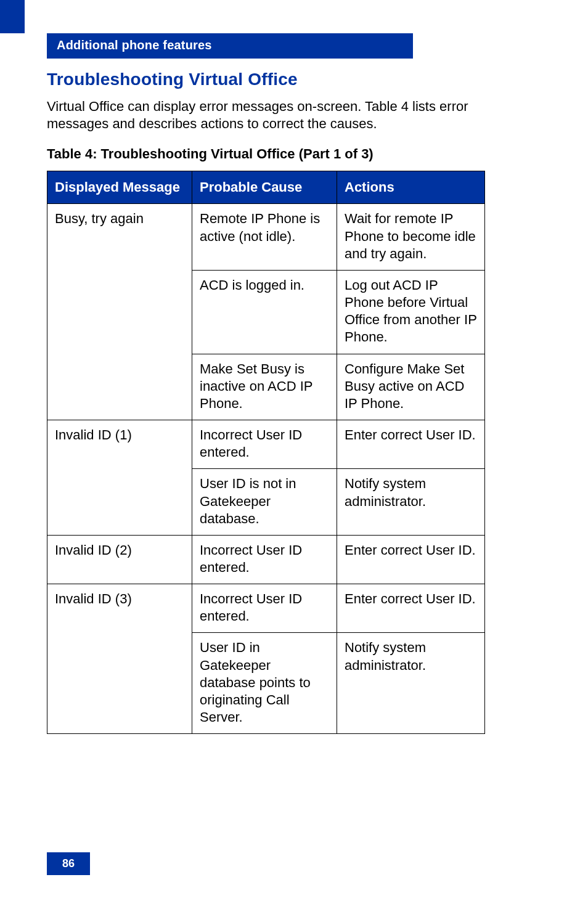 This screenshot has width=588, height=909. Describe the element at coordinates (265, 187) in the screenshot. I see `col-header-probable-cause: Probable Cause` at that location.